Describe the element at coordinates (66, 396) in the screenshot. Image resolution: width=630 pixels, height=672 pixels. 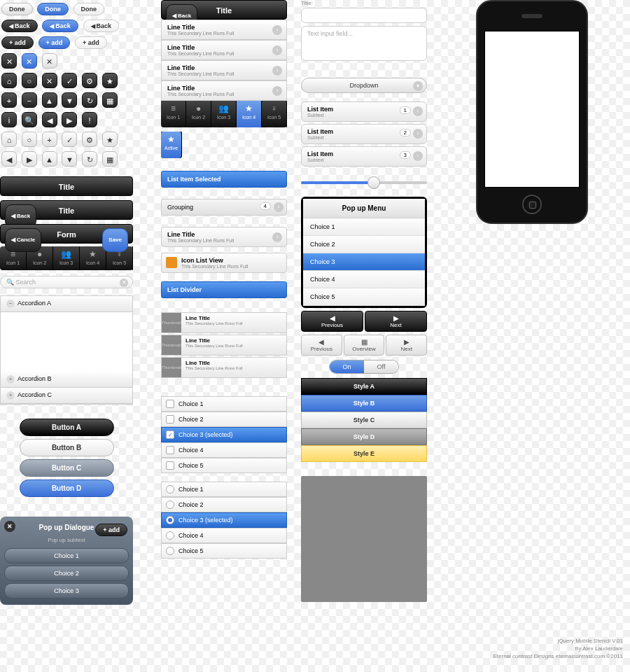
I see `accordion-c: +Accordion C` at that location.